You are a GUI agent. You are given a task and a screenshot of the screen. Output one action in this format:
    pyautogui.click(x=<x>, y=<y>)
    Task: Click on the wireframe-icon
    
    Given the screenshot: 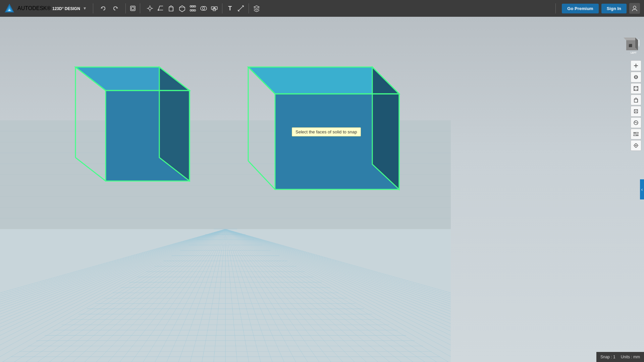 What is the action you would take?
    pyautogui.click(x=636, y=111)
    